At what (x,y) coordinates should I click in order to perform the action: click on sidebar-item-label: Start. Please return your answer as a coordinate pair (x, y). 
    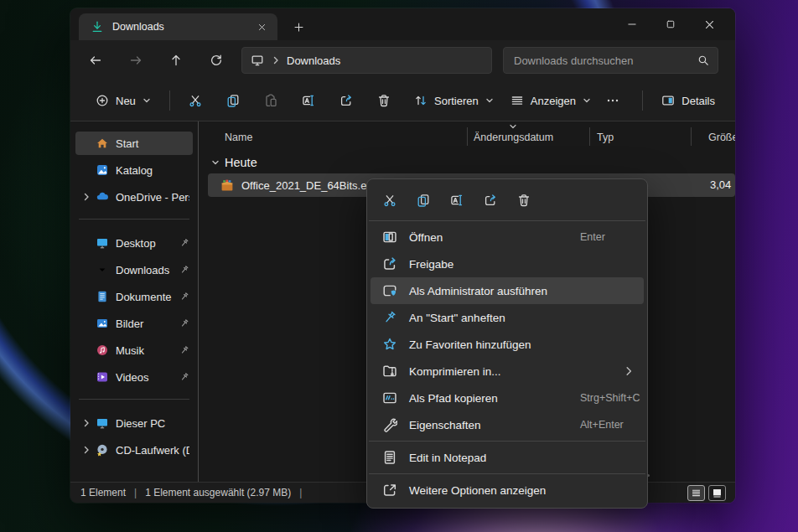
    Looking at the image, I should click on (153, 144).